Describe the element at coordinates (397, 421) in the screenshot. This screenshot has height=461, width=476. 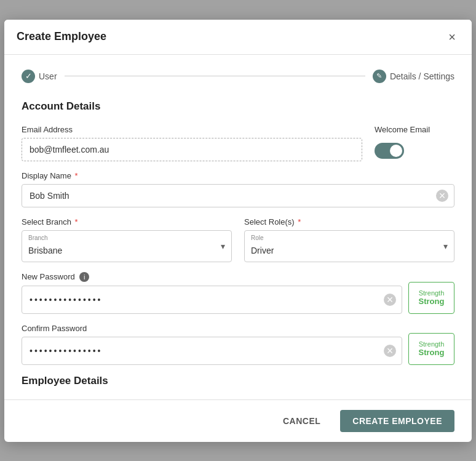
I see `create-employee-button: CREATE EMPLOYEE` at that location.